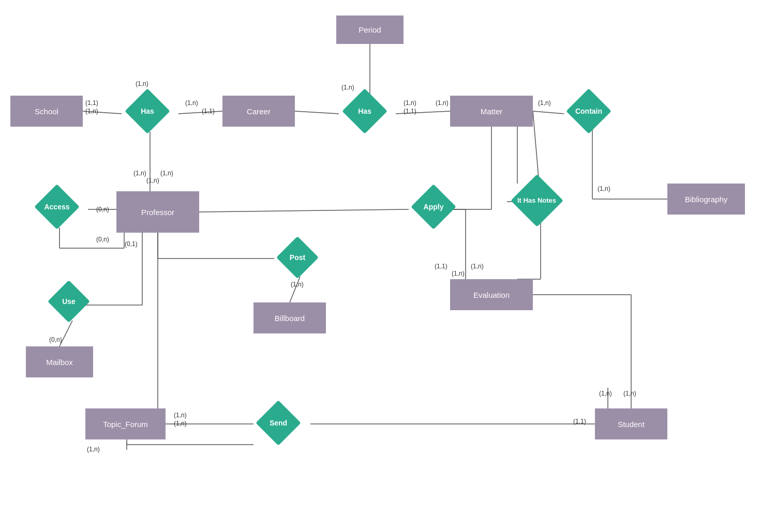 Image resolution: width=776 pixels, height=532 pixels. Describe the element at coordinates (410, 103) in the screenshot. I see `card-has2-matter-1: (1,n)` at that location.